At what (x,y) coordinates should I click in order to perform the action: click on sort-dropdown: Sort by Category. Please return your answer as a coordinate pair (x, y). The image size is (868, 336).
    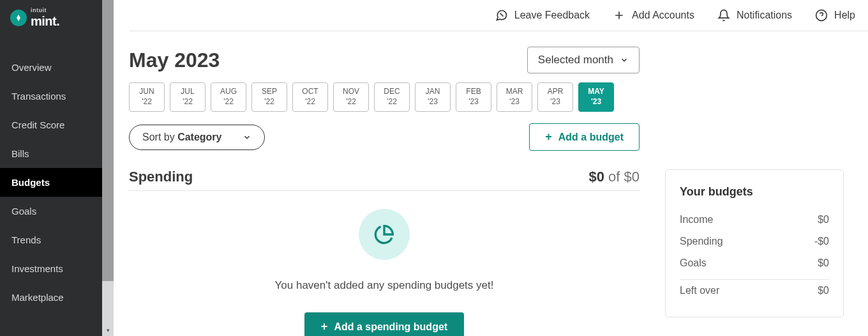
    Looking at the image, I should click on (197, 137).